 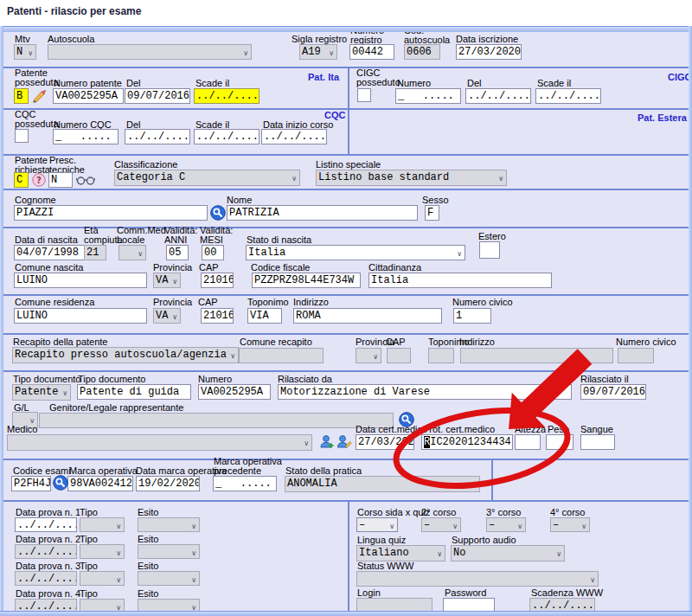 What do you see at coordinates (21, 96) in the screenshot?
I see `patente-posseduta-field: B` at bounding box center [21, 96].